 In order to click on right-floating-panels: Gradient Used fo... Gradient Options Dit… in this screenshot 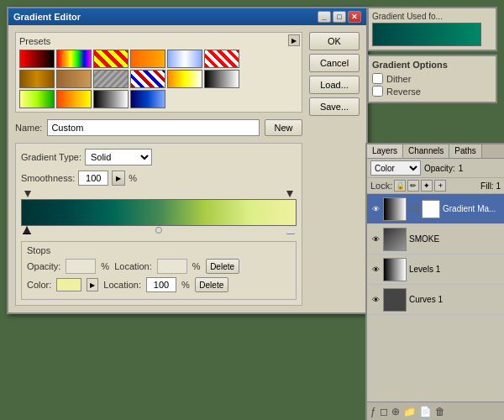, I will do `click(432, 55)`.